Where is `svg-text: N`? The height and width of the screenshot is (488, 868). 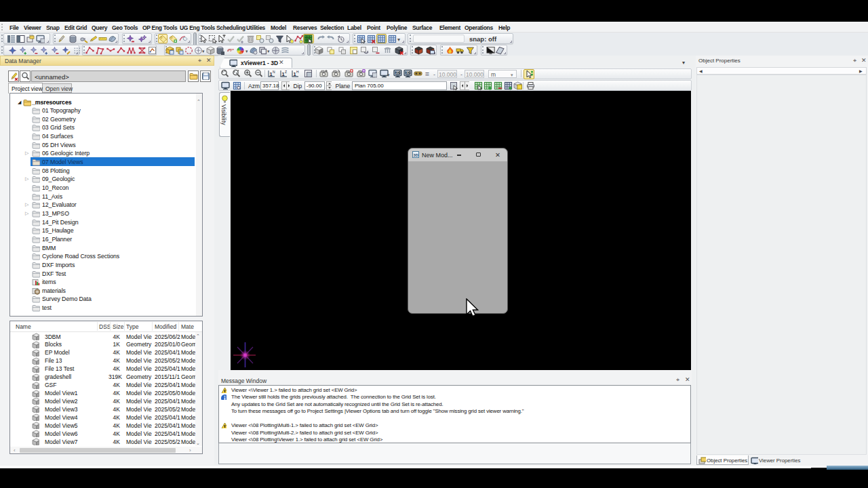 svg-text: N is located at coordinates (274, 72).